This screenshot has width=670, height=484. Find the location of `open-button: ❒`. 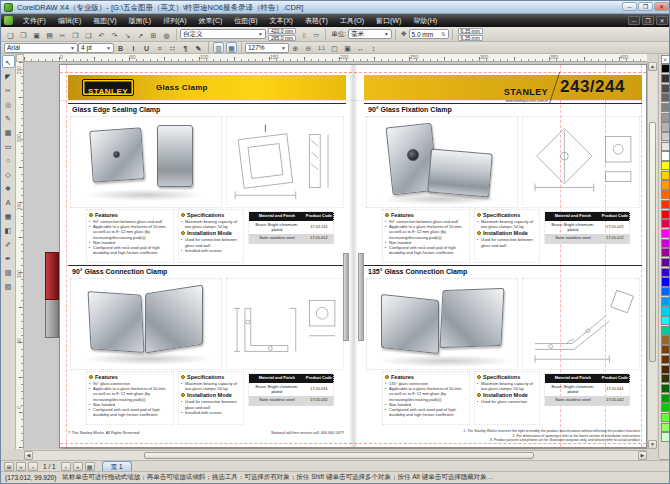

open-button: ❒ is located at coordinates (24, 34).